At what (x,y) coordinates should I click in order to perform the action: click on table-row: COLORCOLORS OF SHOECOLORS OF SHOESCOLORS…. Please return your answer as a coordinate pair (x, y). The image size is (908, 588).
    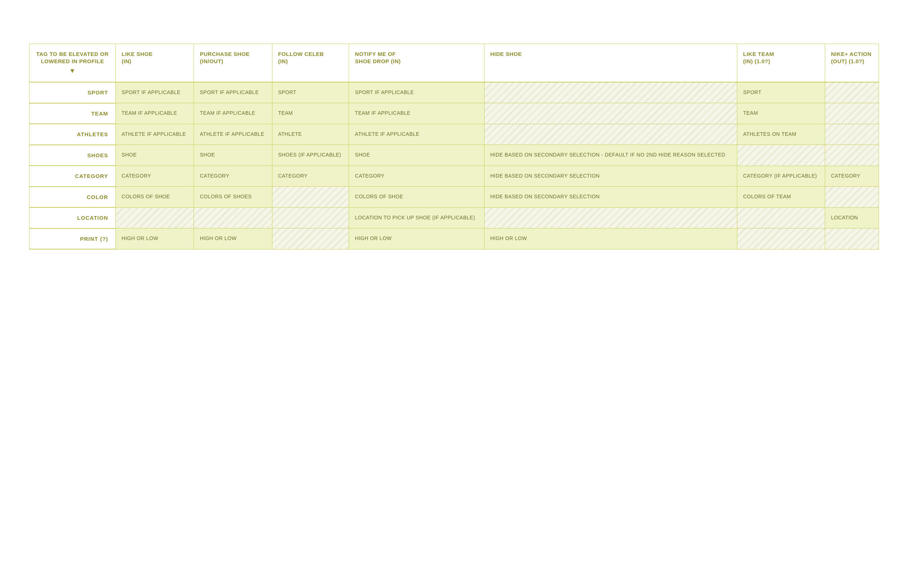
    Looking at the image, I should click on (454, 197).